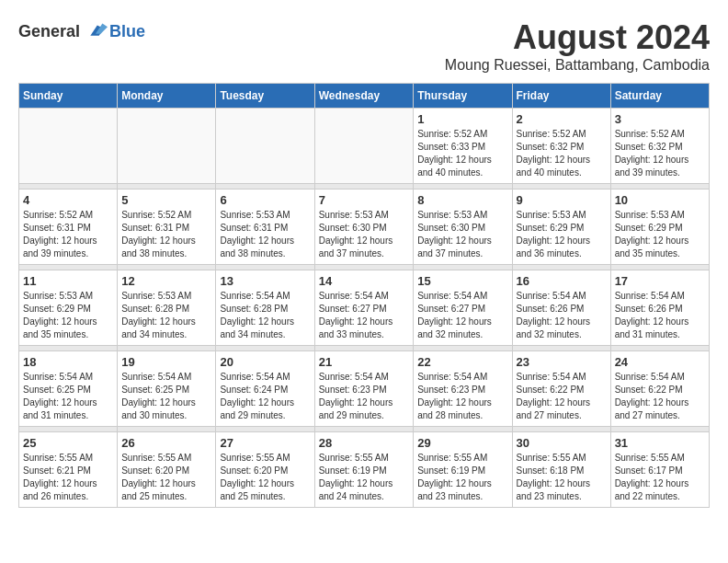 The width and height of the screenshot is (728, 563). Describe the element at coordinates (68, 389) in the screenshot. I see `calendar-cell: 18Sunrise: 5:54 AM Sunset: 6:25 PM Dayli…` at that location.